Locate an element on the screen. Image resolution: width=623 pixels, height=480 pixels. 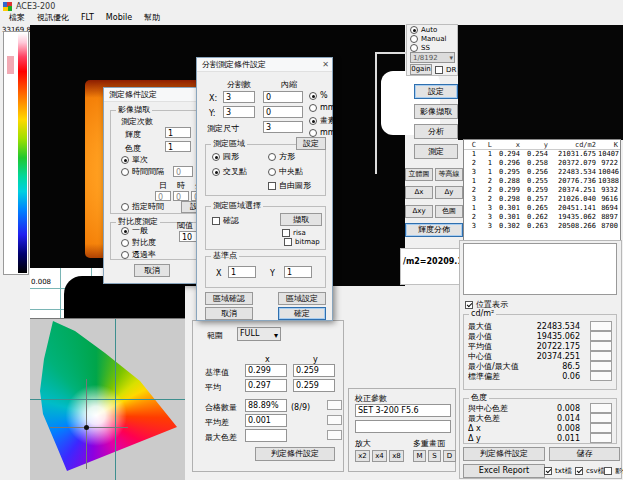
ss-radio: SS is located at coordinates (420, 48).